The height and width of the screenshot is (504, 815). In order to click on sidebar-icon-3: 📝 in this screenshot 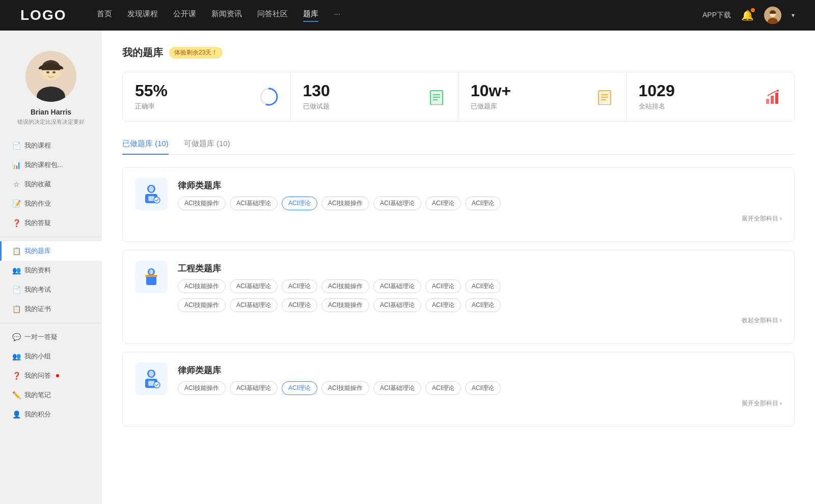, I will do `click(16, 204)`.